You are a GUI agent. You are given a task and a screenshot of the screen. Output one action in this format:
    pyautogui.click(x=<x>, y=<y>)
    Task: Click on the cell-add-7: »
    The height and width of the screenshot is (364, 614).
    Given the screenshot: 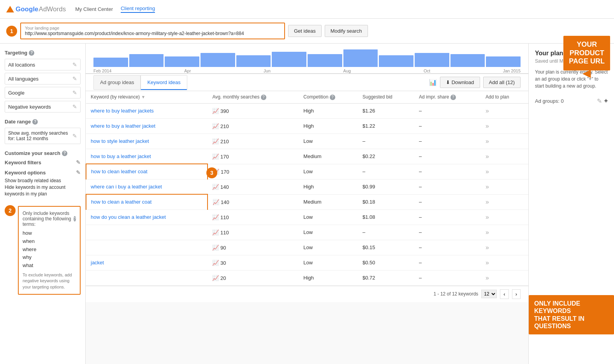 What is the action you would take?
    pyautogui.click(x=505, y=217)
    